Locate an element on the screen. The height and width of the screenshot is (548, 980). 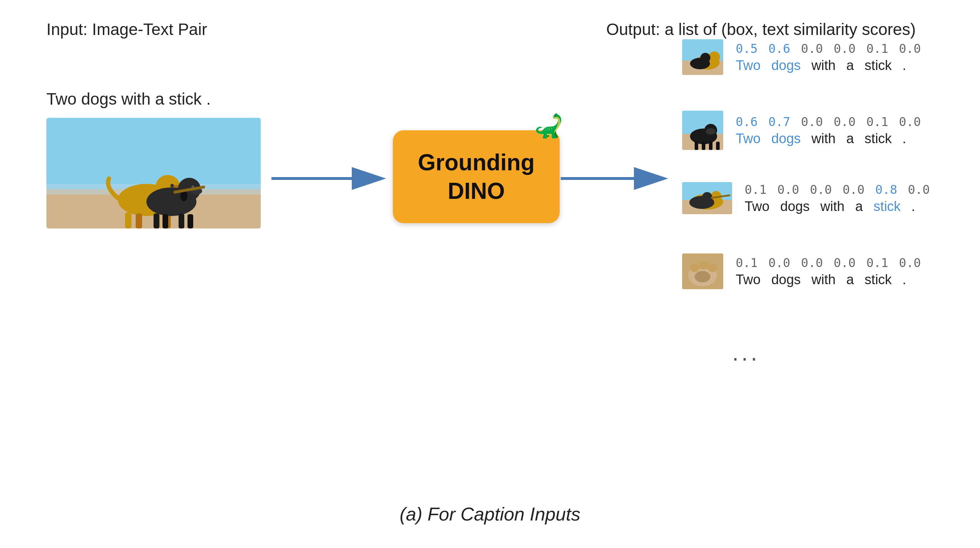
score-4-4: 0.1 is located at coordinates (877, 263).